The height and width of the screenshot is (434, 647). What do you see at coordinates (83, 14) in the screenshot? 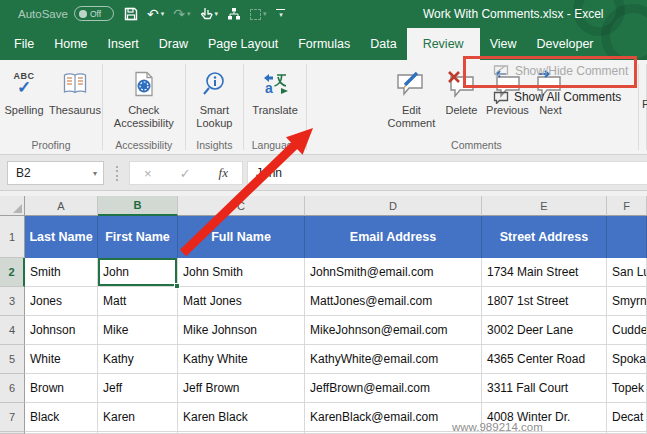
I see `autosave-toggle-knob` at bounding box center [83, 14].